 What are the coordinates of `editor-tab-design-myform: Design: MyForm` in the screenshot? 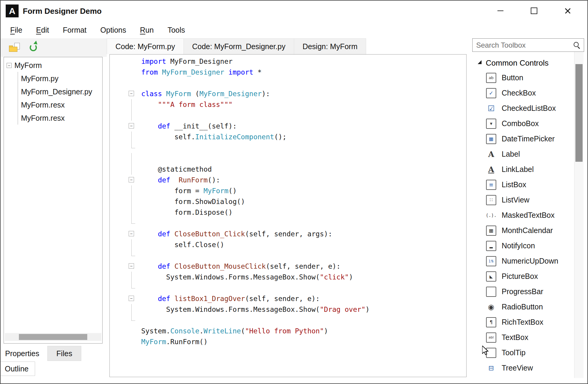 It's located at (330, 46).